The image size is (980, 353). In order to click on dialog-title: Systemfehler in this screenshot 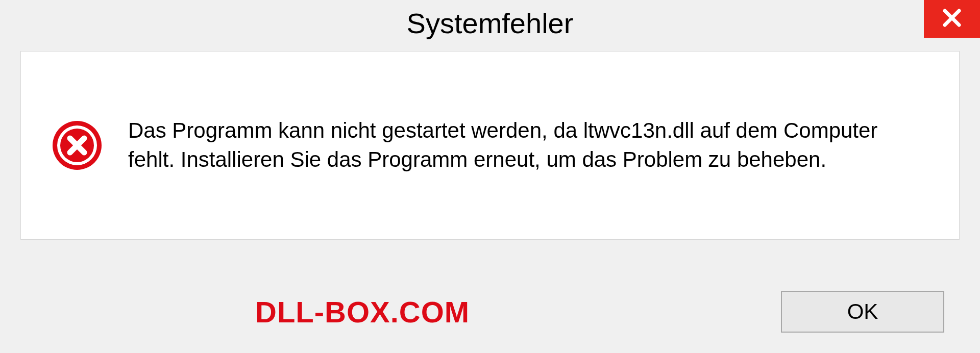, I will do `click(490, 23)`.